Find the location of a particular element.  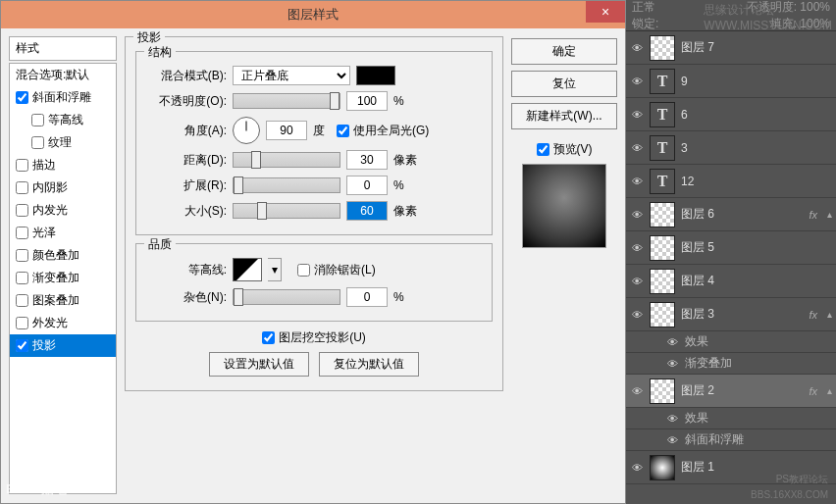

style-item: 颜色叠加 is located at coordinates (63, 255).